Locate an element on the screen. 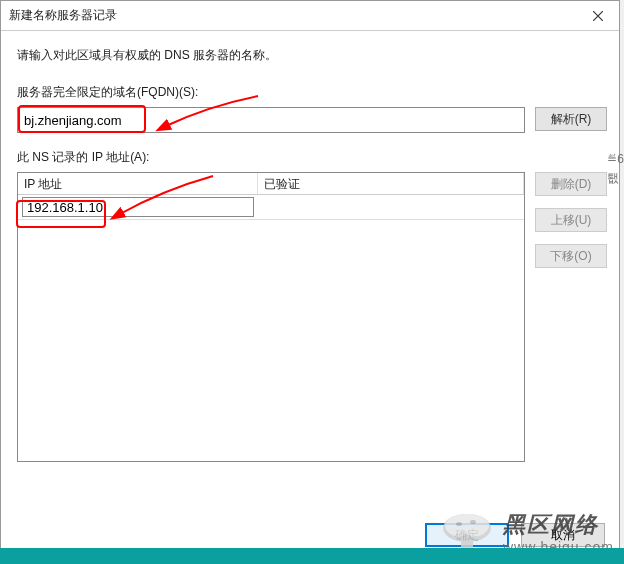 This screenshot has width=624, height=564. right-edge-hints: ≝6 퇪 is located at coordinates (616, 169).